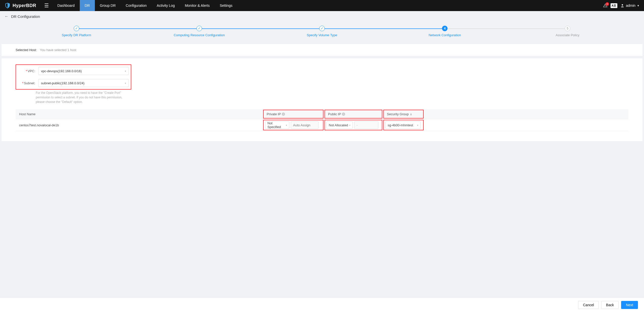  I want to click on vpc-row: *VPC: vpc-devops(192.168.0.0/16) ▾, so click(73, 71).